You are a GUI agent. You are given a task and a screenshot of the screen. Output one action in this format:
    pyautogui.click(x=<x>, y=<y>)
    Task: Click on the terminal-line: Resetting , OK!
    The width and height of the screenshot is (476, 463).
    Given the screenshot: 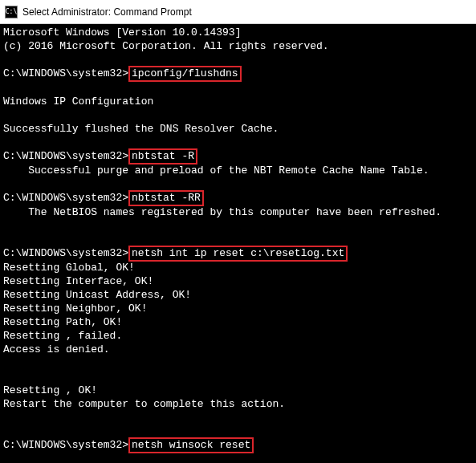 What is the action you would take?
    pyautogui.click(x=238, y=390)
    